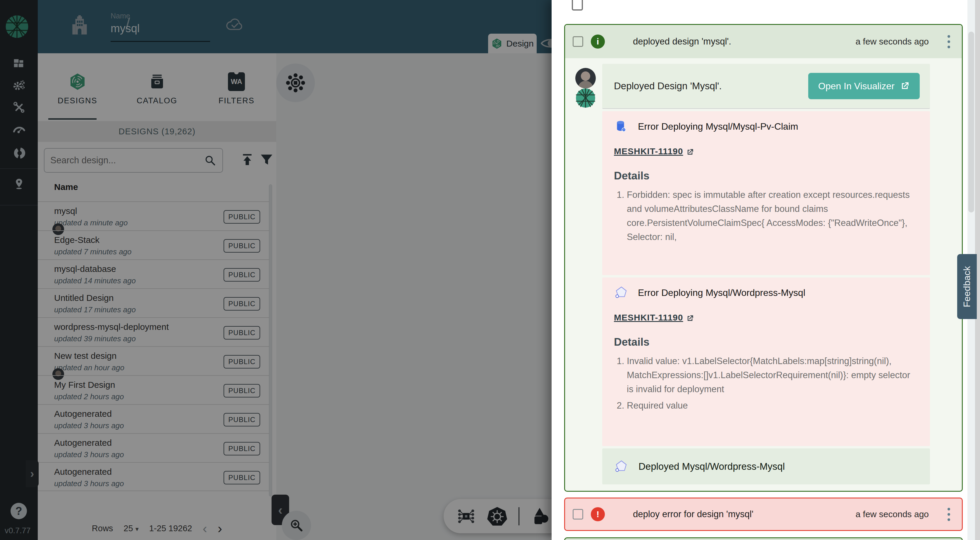 The image size is (980, 540). Describe the element at coordinates (770, 375) in the screenshot. I see `error-detail-item: Invalid value: v1.LabelSelector{MatchLab…` at that location.